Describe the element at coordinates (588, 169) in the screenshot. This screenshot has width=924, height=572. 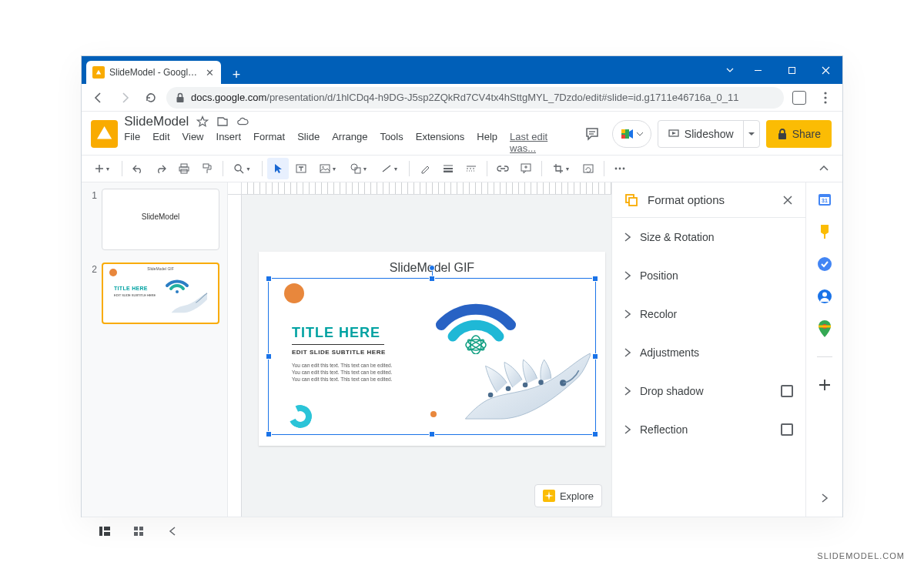
I see `reset-image-button` at that location.